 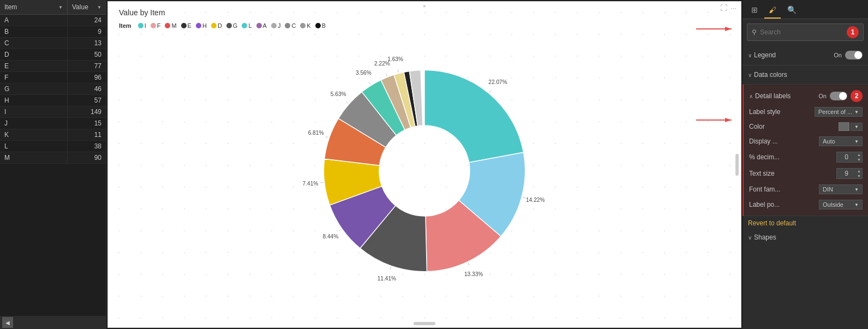 I want to click on shapes-section: ∨ Shapes, so click(x=805, y=237).